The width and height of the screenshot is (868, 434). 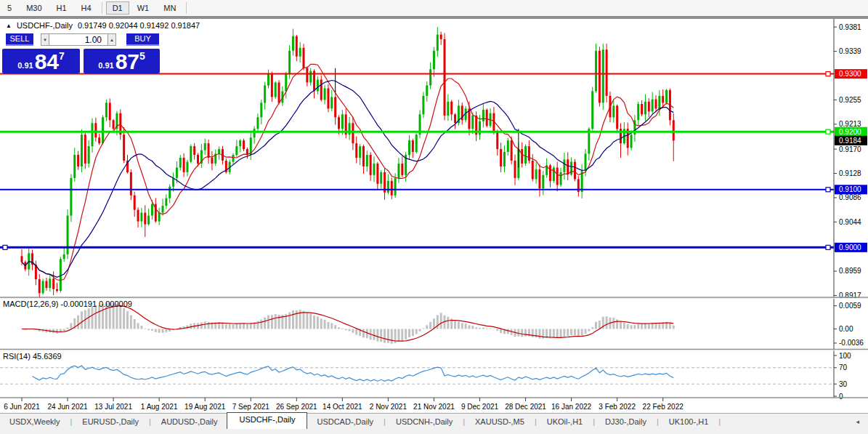 I want to click on buy-button: BUY, so click(x=142, y=39).